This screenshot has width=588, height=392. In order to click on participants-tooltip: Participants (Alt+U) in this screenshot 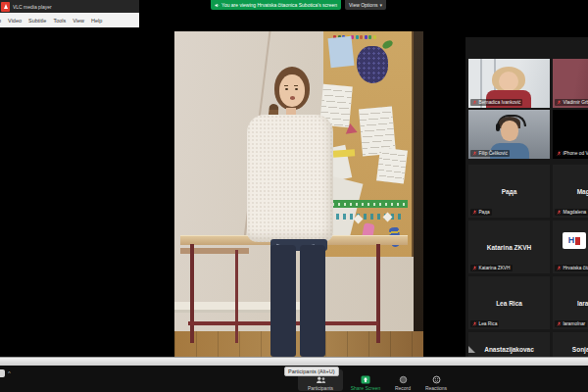, I will do `click(312, 371)`.